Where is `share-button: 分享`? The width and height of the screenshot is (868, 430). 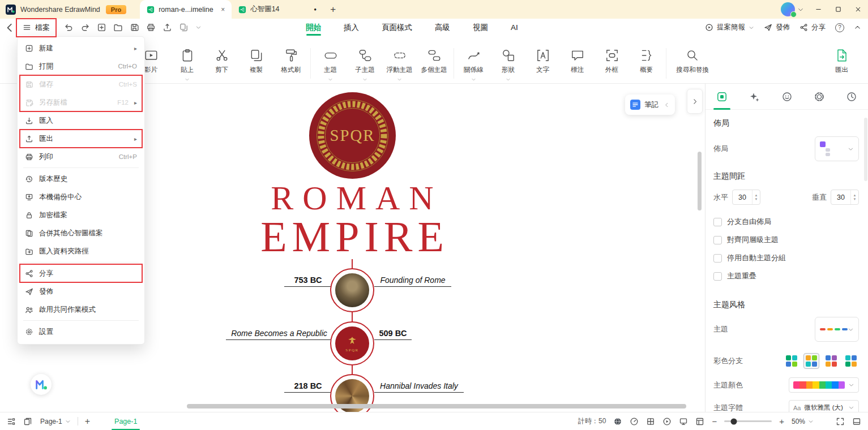 share-button: 分享 is located at coordinates (813, 27).